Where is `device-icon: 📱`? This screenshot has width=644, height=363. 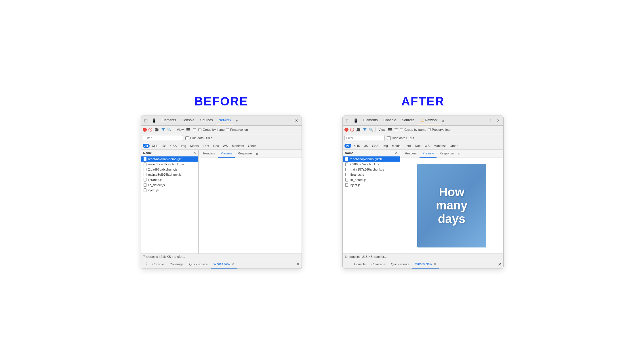 device-icon: 📱 is located at coordinates (154, 120).